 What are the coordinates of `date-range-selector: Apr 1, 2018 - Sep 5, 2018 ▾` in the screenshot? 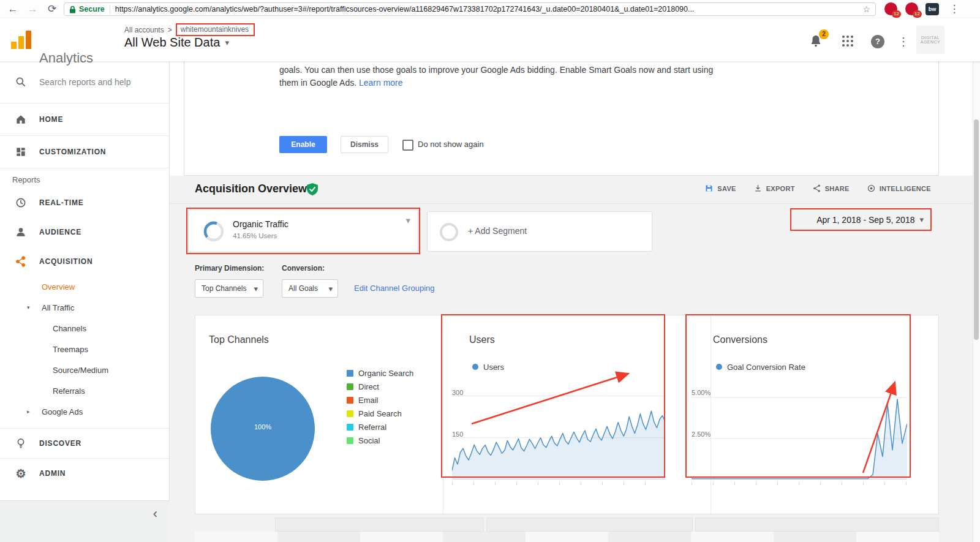 It's located at (861, 219).